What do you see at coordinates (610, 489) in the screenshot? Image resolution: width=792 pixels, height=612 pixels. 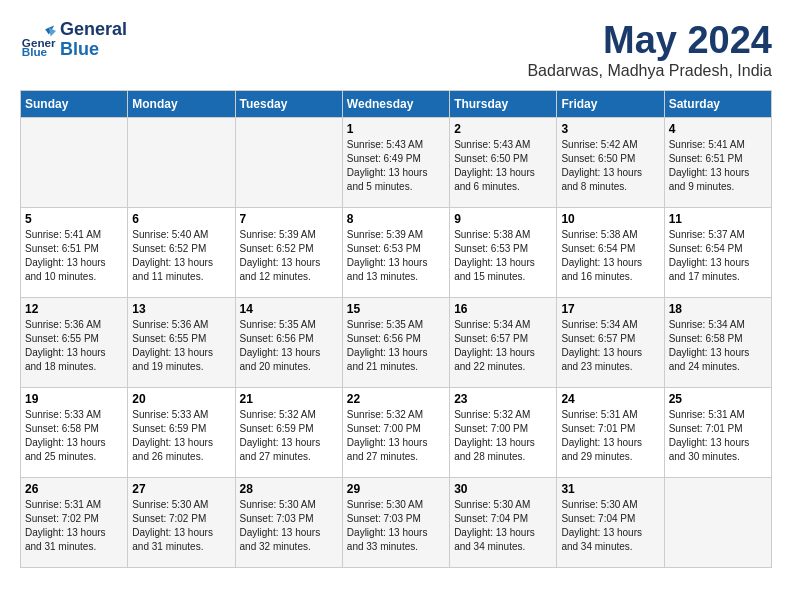 I see `day-number: 31` at bounding box center [610, 489].